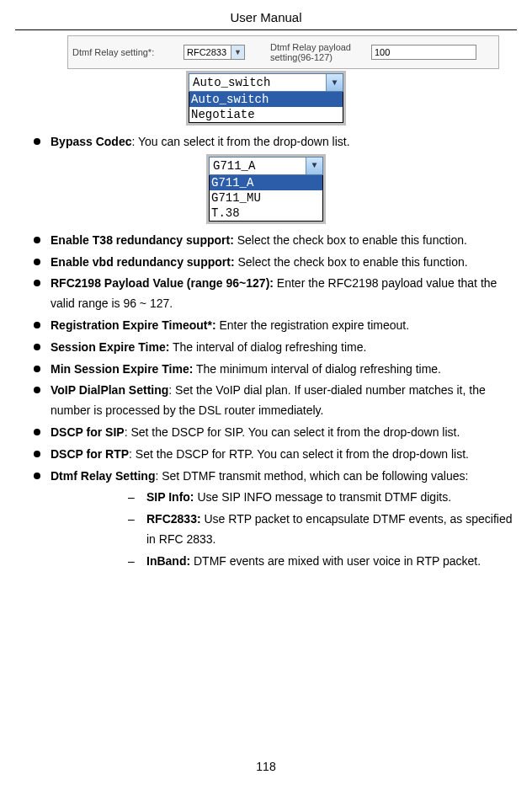 The height and width of the screenshot is (785, 532). I want to click on list-item: Enable vbd redundancy support: Select th…, so click(272, 263).